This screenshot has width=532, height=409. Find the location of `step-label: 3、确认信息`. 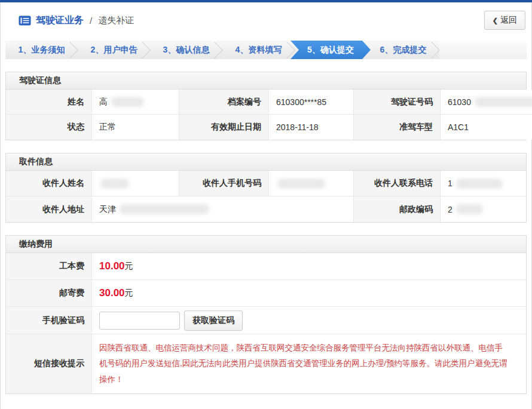

step-label: 3、确认信息 is located at coordinates (186, 50).